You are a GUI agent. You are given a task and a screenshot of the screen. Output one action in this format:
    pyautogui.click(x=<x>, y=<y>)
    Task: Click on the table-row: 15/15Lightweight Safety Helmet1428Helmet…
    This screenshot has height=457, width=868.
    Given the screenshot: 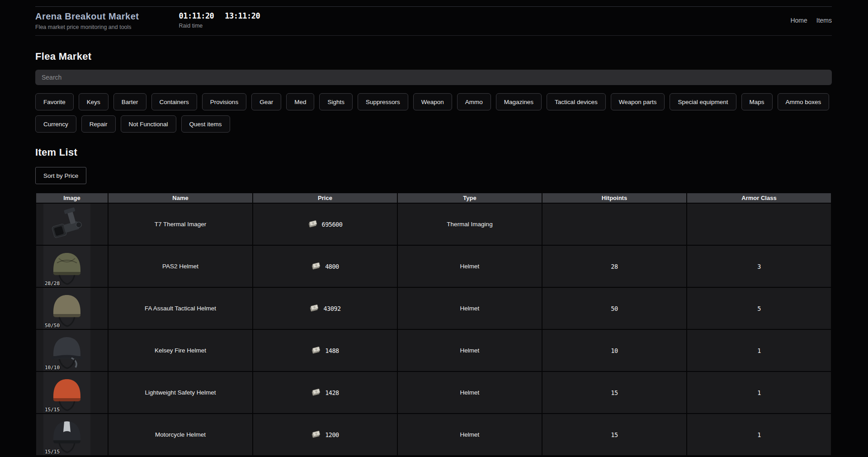 What is the action you would take?
    pyautogui.click(x=434, y=393)
    